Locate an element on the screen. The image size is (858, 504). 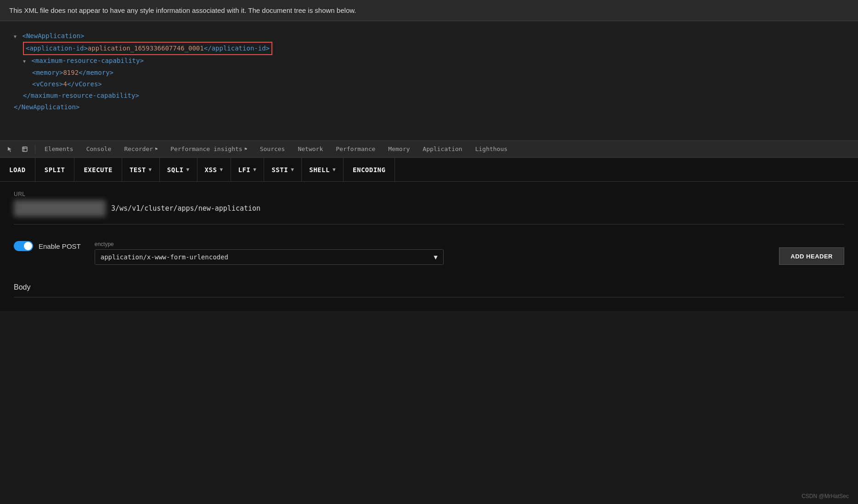
xml-memory-open: <memory> is located at coordinates (48, 73).